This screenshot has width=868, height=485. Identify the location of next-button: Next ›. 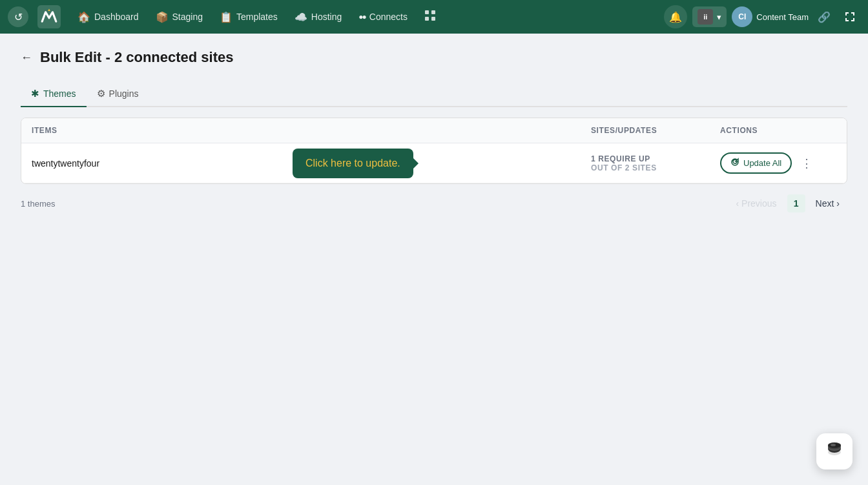
(828, 203).